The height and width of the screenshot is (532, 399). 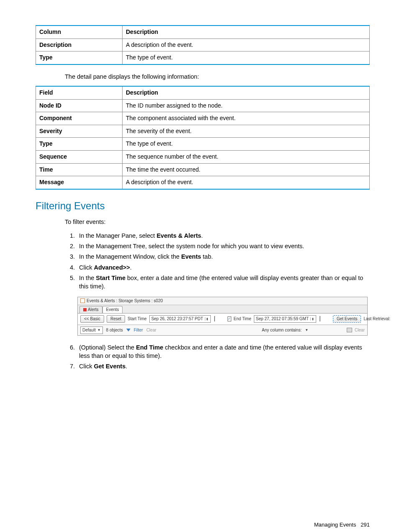 I want to click on end-time-checkbox: ✓, so click(x=229, y=319).